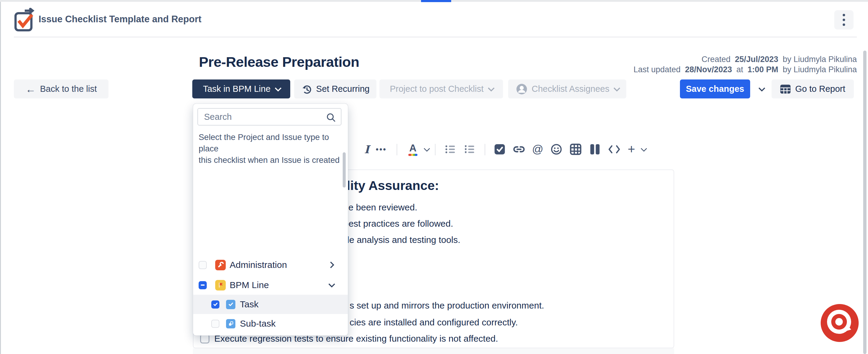  I want to click on more-formatting-button: •••, so click(381, 149).